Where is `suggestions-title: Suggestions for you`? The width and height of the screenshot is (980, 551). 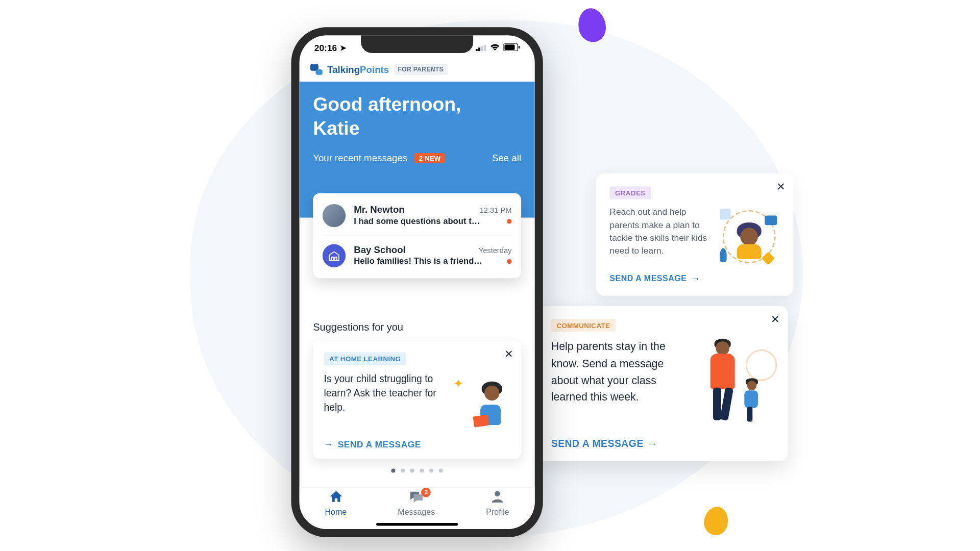
suggestions-title: Suggestions for you is located at coordinates (418, 327).